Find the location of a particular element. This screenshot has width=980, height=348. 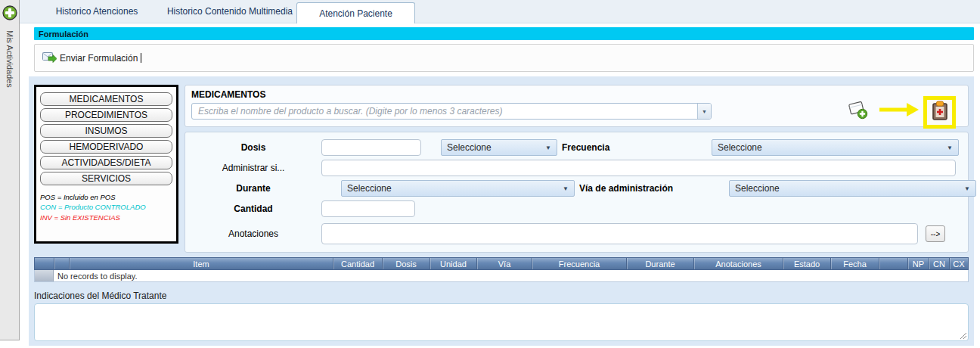

cantidad-label: Cantidad is located at coordinates (253, 209).